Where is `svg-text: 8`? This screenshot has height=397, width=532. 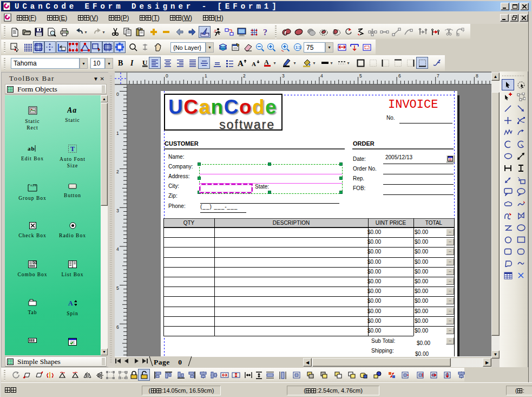
svg-text: 8 is located at coordinates (477, 76).